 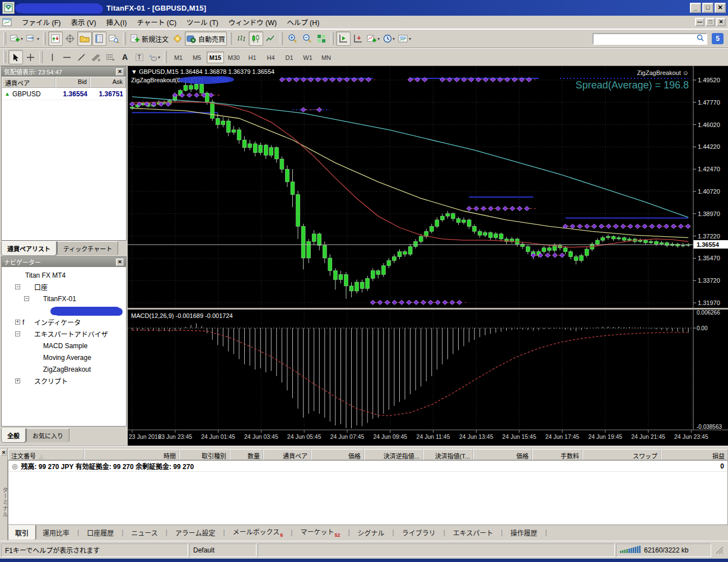 What do you see at coordinates (473, 533) in the screenshot?
I see `terminal-tab-9: エキスパート` at bounding box center [473, 533].